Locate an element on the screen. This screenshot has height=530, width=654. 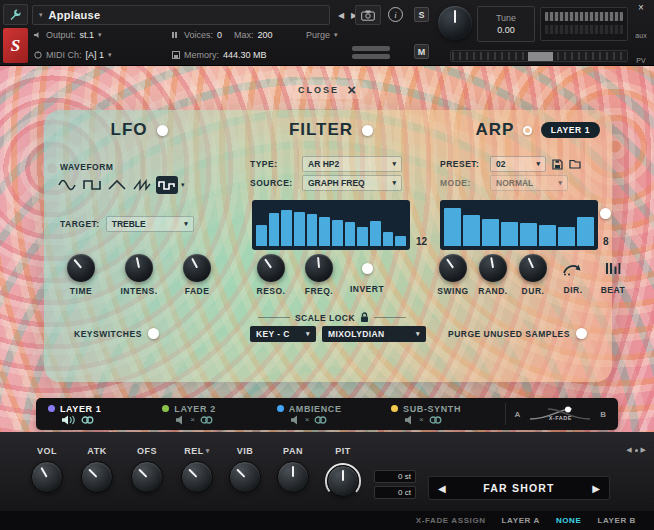
pv-label: PV is located at coordinates (640, 60).